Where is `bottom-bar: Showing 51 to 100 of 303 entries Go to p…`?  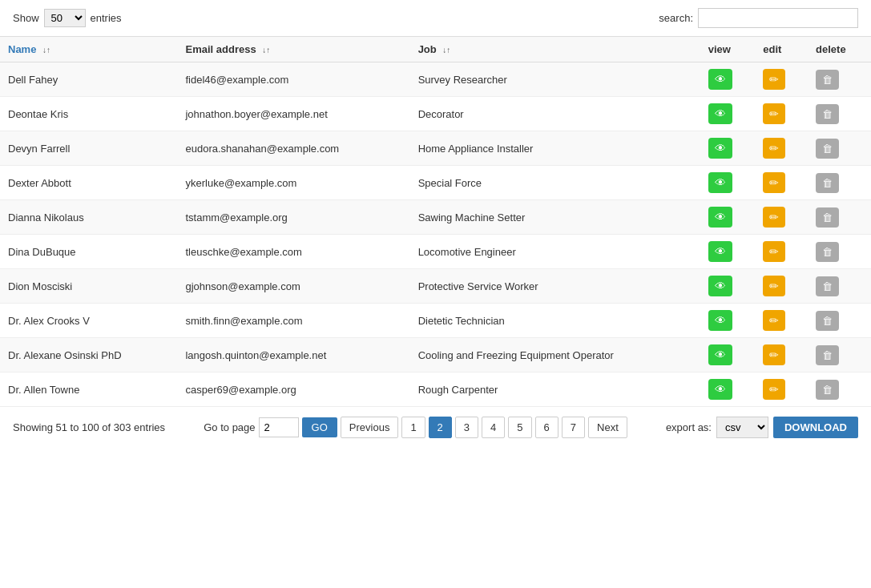
bottom-bar: Showing 51 to 100 of 303 entries Go to p… is located at coordinates (436, 428).